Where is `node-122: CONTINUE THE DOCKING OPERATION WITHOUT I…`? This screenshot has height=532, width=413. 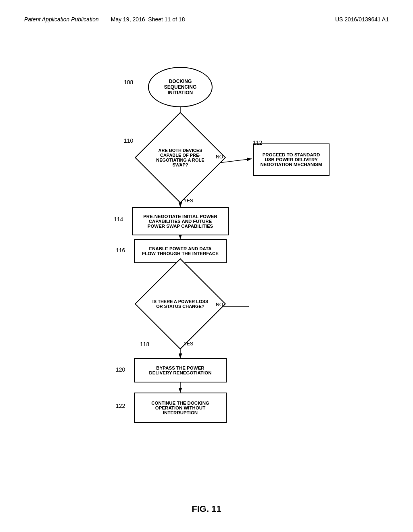 node-122: CONTINUE THE DOCKING OPERATION WITHOUT I… is located at coordinates (180, 408).